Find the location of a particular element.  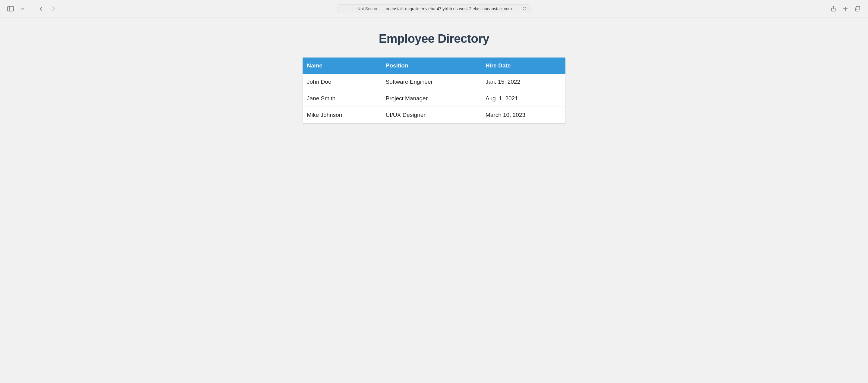

column-header-position: Position is located at coordinates (431, 66).